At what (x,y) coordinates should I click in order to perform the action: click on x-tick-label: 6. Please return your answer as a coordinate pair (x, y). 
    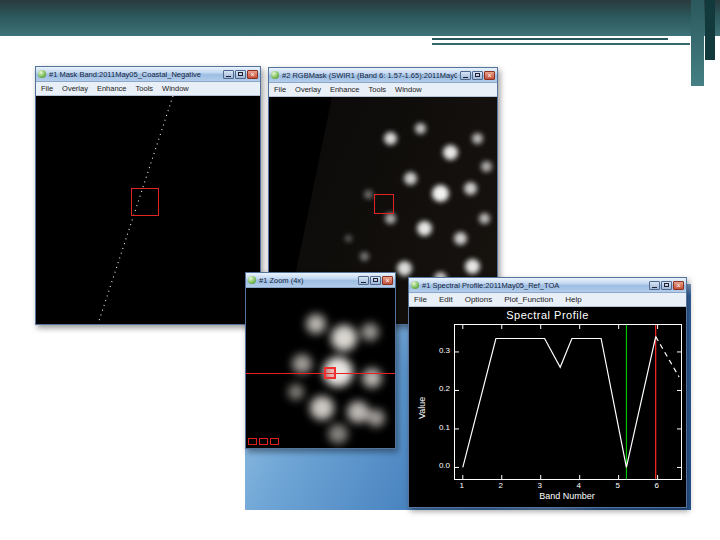
    Looking at the image, I should click on (657, 486).